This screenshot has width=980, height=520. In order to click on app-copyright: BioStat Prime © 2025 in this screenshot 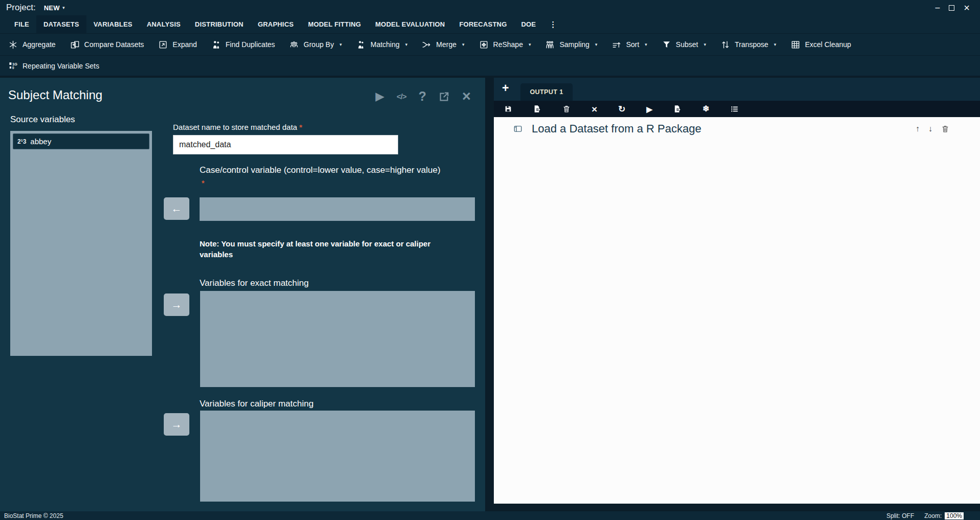, I will do `click(34, 516)`.